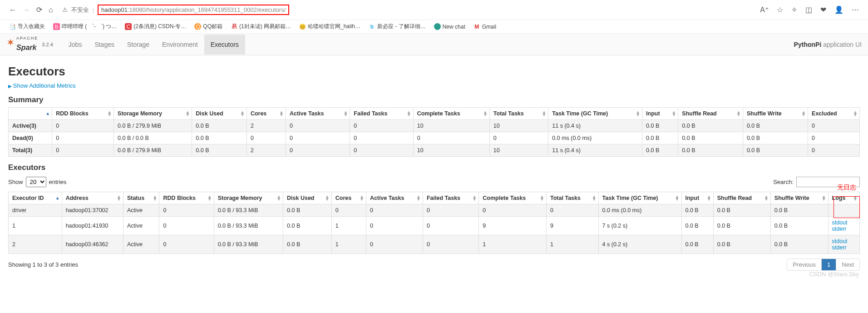 The image size is (868, 313). Describe the element at coordinates (513, 198) in the screenshot. I see `exec-th-complete: Complete Tasks▲▼` at that location.